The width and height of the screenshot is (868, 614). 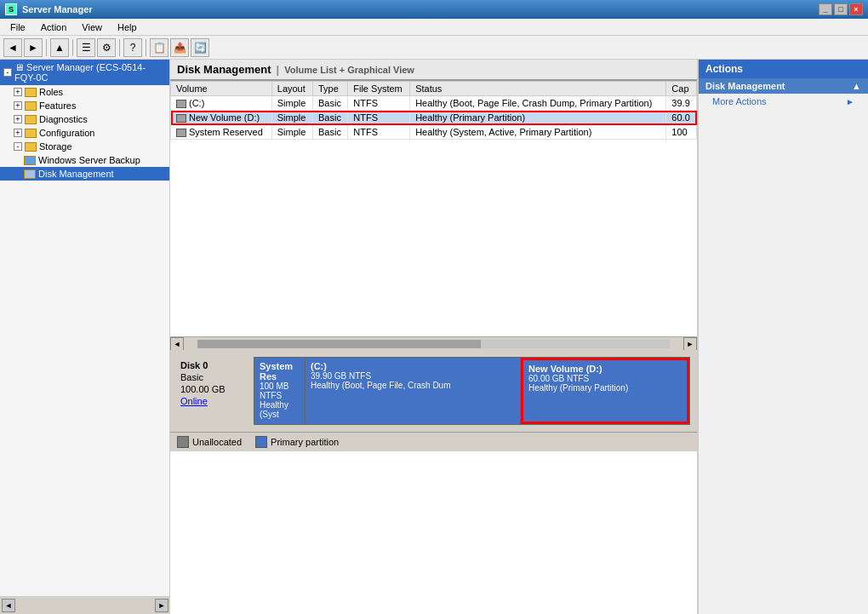 What do you see at coordinates (783, 69) in the screenshot?
I see `actions-header: Actions` at bounding box center [783, 69].